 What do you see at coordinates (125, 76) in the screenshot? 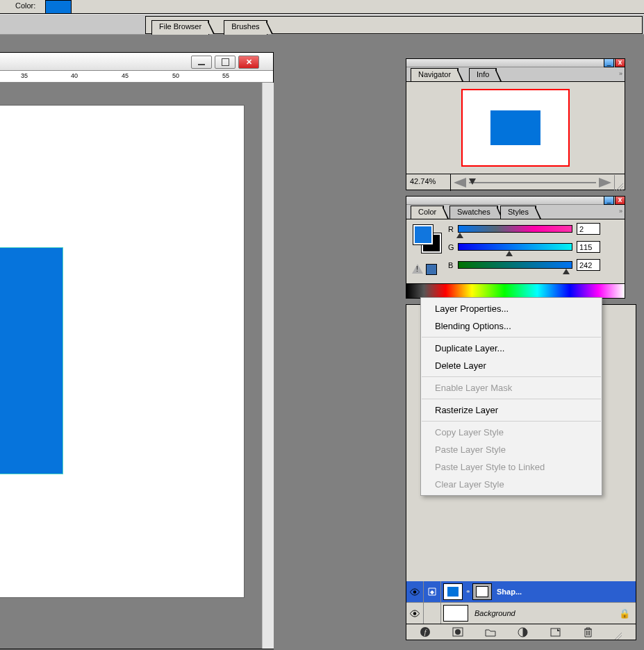
I see `ruler-mark: 45` at bounding box center [125, 76].